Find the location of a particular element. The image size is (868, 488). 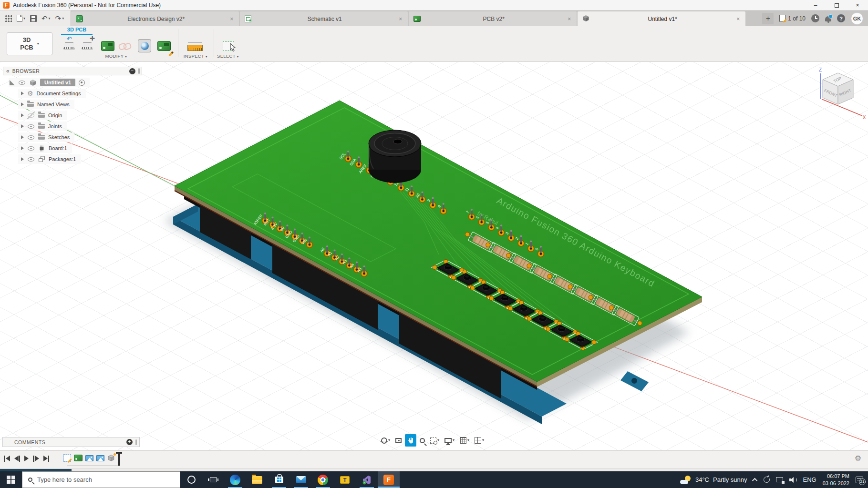

comments-panel: COMMENTS + is located at coordinates (71, 442).